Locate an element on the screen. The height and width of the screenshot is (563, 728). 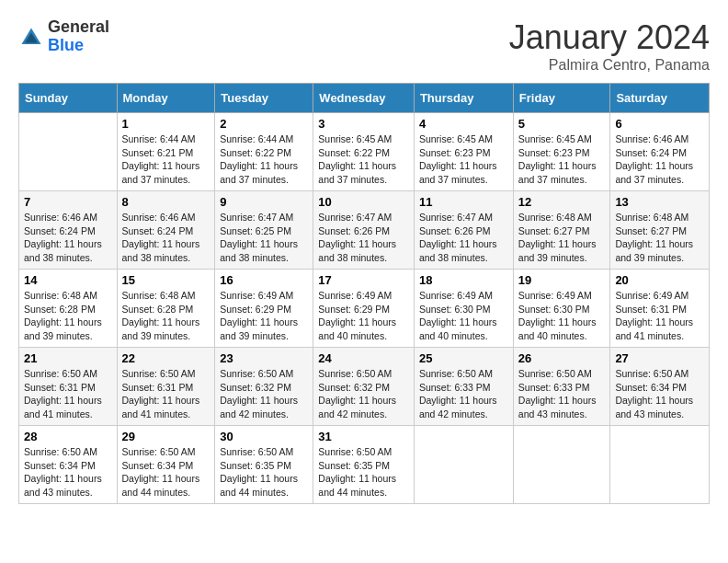
calendar-cell: 26 Sunrise: 6:50 AMSunset: 6:33 PMDaylig… is located at coordinates (562, 386).